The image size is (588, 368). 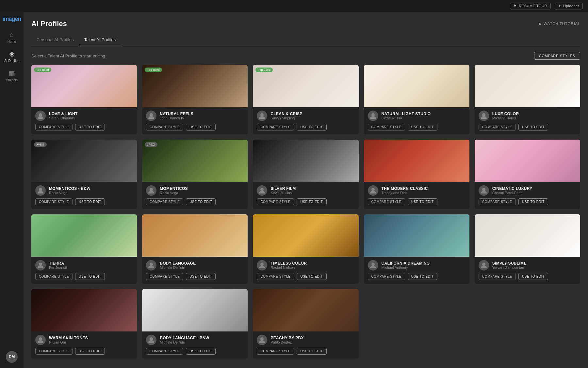 What do you see at coordinates (417, 86) in the screenshot?
I see `card-image-natural-light-studio` at bounding box center [417, 86].